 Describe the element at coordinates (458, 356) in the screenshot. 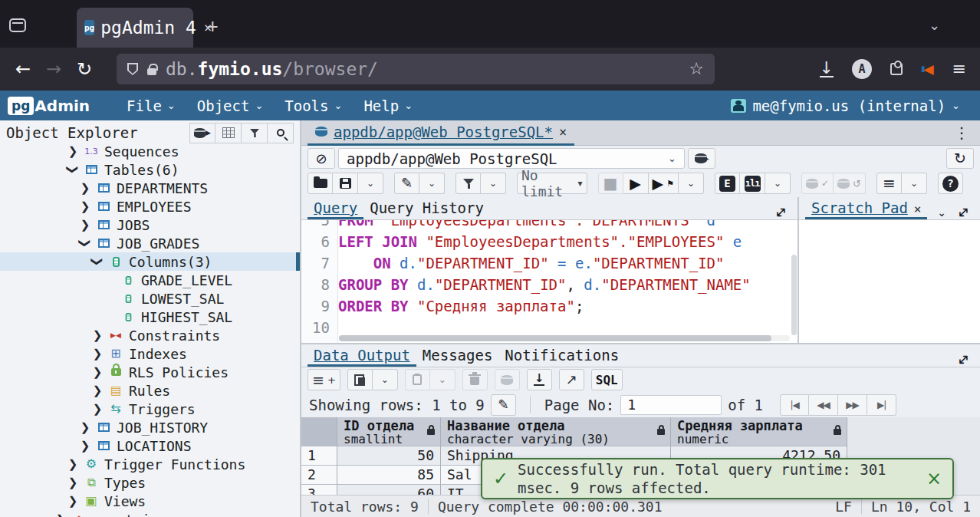

I see `tab-messages: Messages` at that location.